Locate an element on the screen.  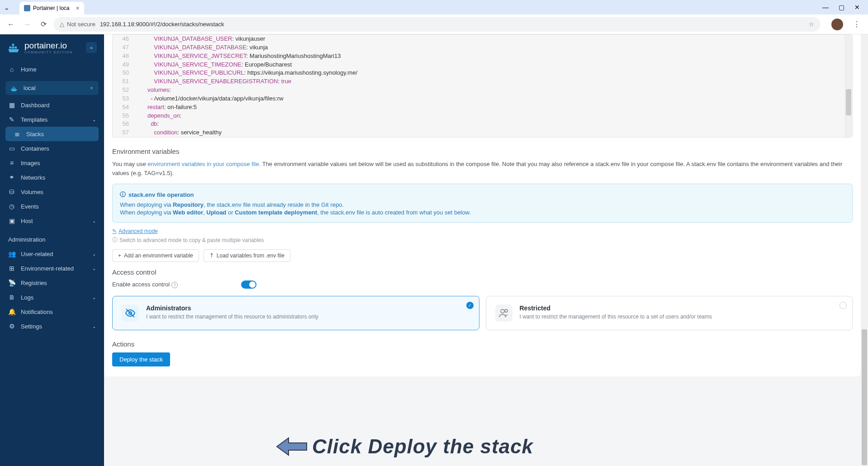
advanced-mode-link: ✎Advanced mode is located at coordinates (135, 231).